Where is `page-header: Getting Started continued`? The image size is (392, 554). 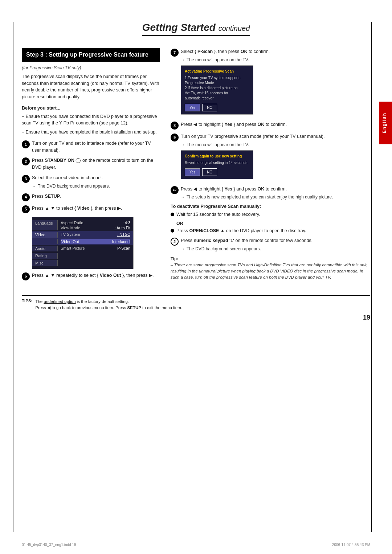
page-header: Getting Started continued is located at coordinates (196, 30).